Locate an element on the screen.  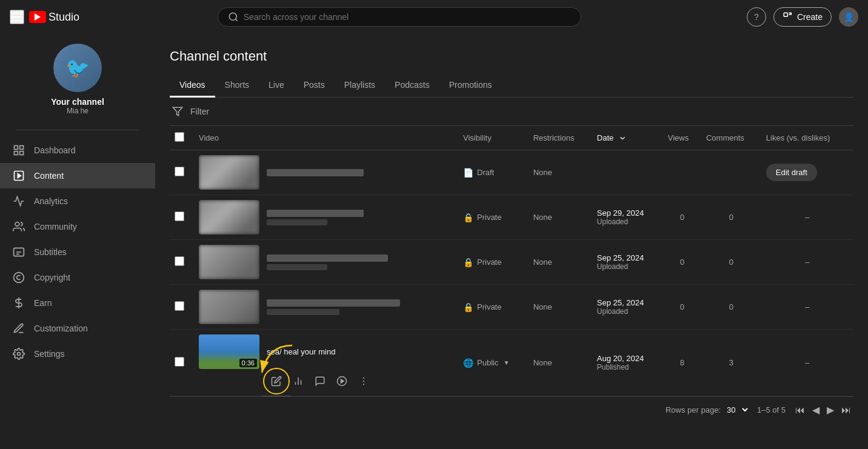
table-row: 🔒 Private None Sep 25, 2024 Uploaded 0 0… is located at coordinates (512, 307).